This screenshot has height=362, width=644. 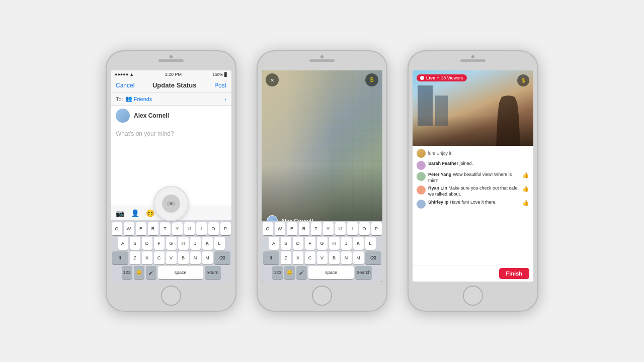 What do you see at coordinates (201, 229) in the screenshot?
I see `key-i: I` at bounding box center [201, 229].